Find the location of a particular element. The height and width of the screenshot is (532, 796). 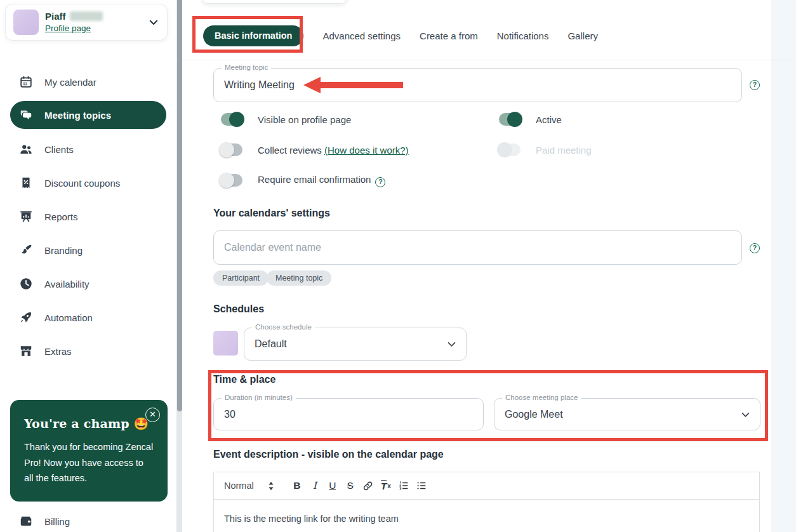

partial-card-top is located at coordinates (274, 2).